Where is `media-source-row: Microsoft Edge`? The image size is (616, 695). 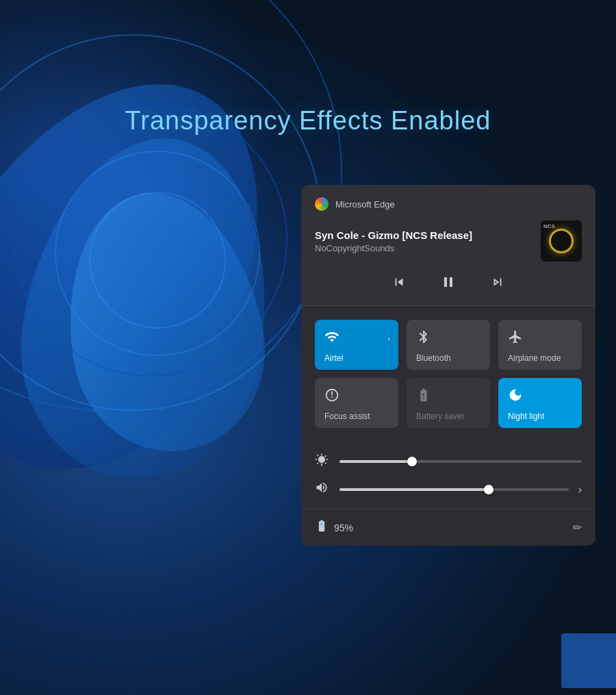
media-source-row: Microsoft Edge is located at coordinates (448, 204).